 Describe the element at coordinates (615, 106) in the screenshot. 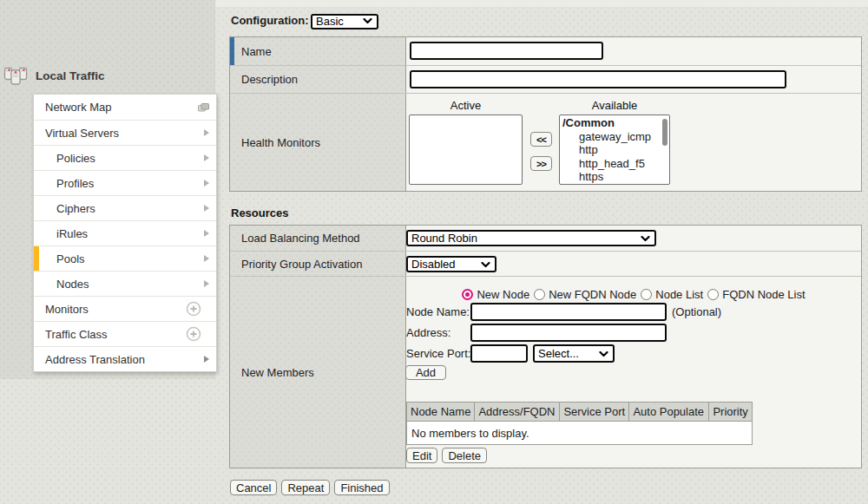

I see `available-column-header: Available` at that location.